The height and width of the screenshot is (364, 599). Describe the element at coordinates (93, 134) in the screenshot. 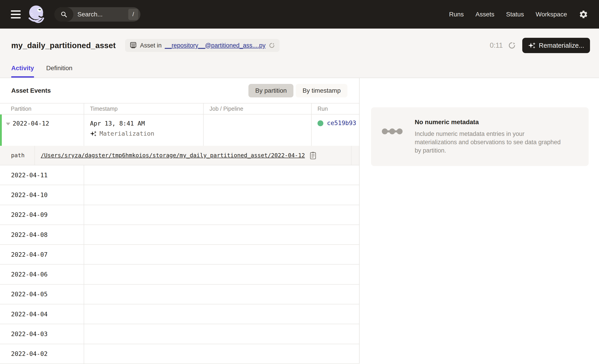

I see `materialization-sparkle-icon` at that location.